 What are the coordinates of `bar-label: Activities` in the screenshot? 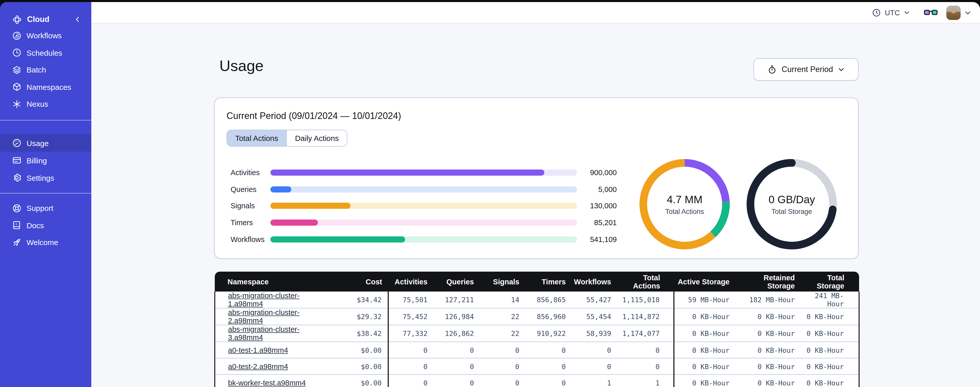 It's located at (250, 173).